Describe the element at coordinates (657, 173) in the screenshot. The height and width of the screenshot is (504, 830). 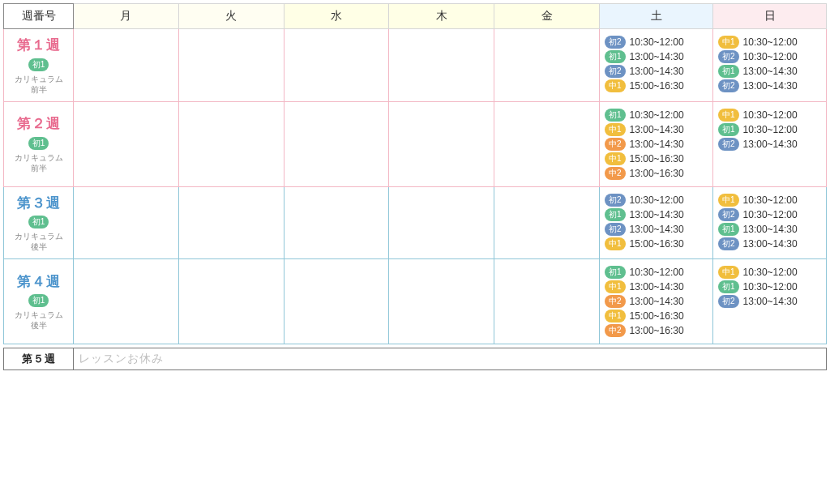
I see `lesson-slot: 中213:00~16:30` at that location.